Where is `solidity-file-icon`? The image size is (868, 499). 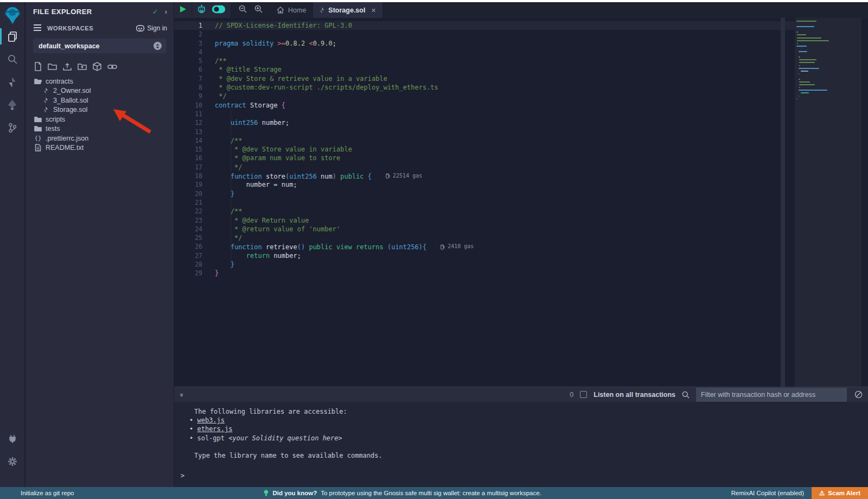
solidity-file-icon is located at coordinates (322, 10).